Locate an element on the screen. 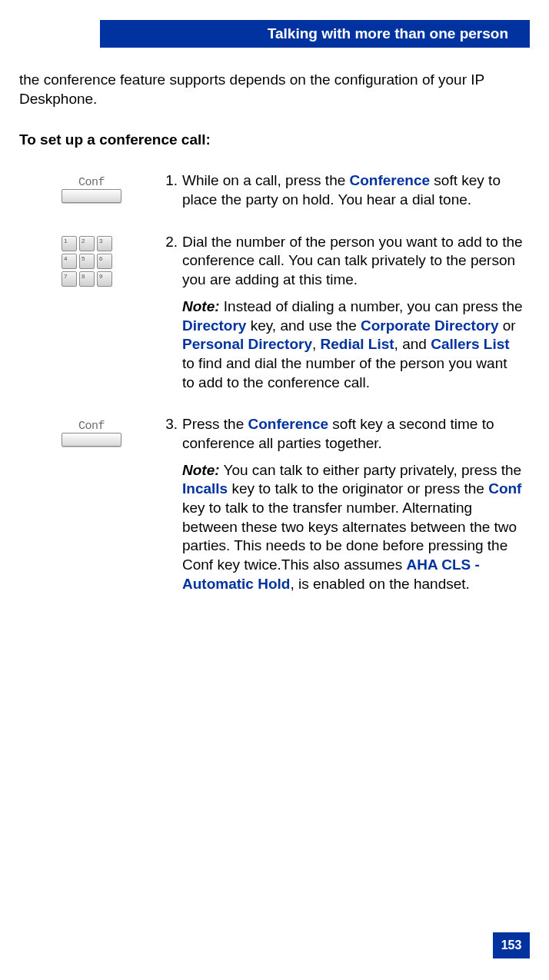  step-3-main: Press the Conference soft key a second t… is located at coordinates (352, 434).